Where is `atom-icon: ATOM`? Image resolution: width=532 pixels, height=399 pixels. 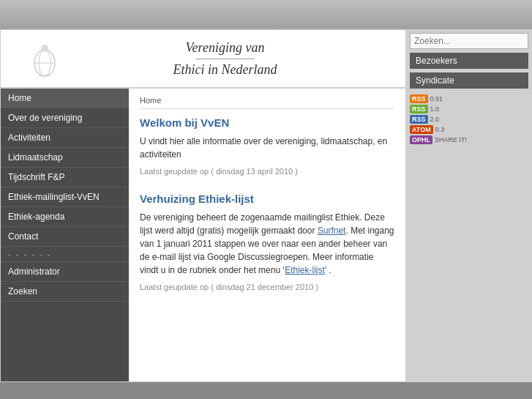 atom-icon: ATOM is located at coordinates (422, 130).